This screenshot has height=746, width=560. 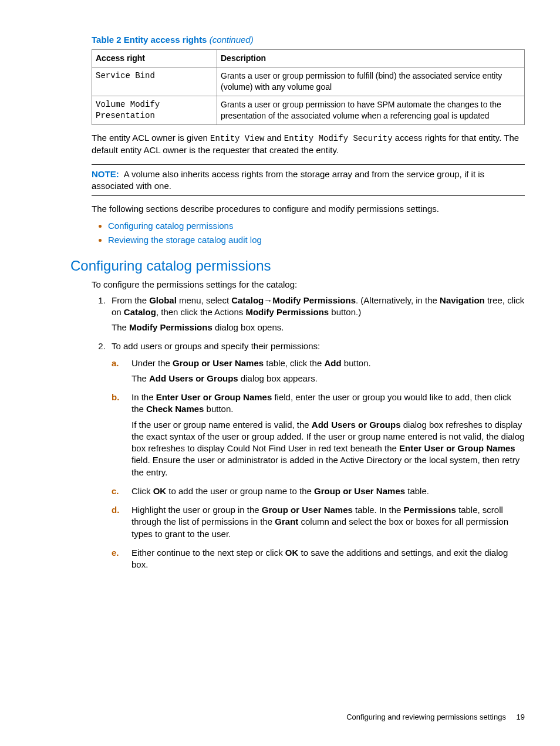 I want to click on text: Either continue to the next step or clic…, so click(x=208, y=553).